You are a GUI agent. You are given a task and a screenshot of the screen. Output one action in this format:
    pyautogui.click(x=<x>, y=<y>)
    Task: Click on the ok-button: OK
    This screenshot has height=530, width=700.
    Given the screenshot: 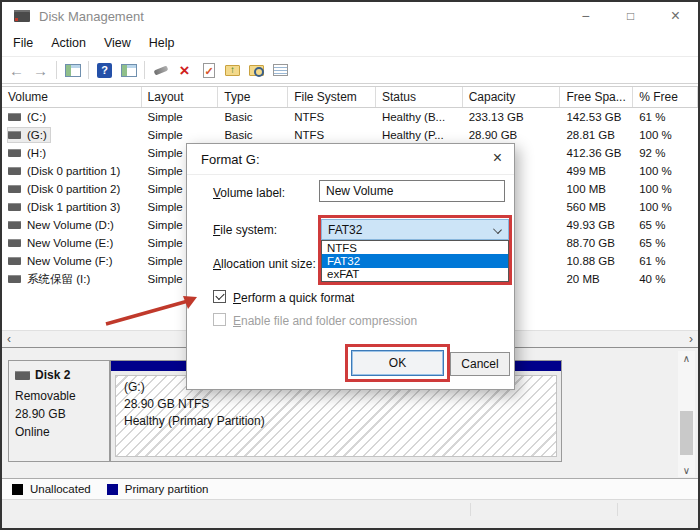 What is the action you would take?
    pyautogui.click(x=398, y=363)
    